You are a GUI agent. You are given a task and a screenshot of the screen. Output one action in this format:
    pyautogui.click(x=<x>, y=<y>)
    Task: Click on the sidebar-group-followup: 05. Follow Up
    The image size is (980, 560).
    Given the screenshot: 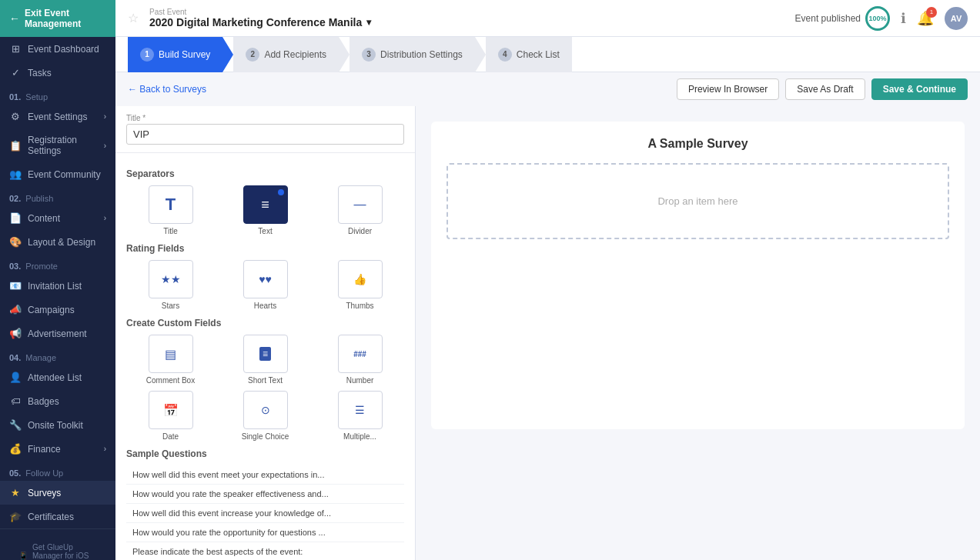 What is the action you would take?
    pyautogui.click(x=58, y=471)
    